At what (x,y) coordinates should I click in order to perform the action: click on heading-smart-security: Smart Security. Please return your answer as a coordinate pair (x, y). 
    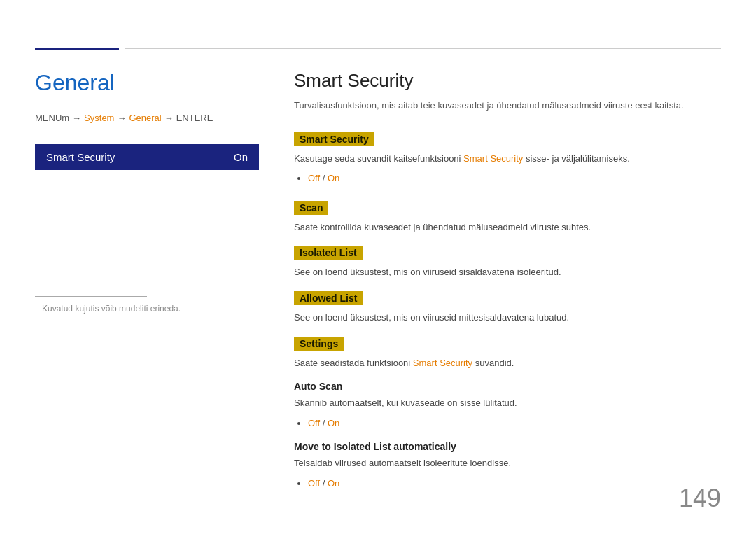
    Looking at the image, I should click on (335, 139).